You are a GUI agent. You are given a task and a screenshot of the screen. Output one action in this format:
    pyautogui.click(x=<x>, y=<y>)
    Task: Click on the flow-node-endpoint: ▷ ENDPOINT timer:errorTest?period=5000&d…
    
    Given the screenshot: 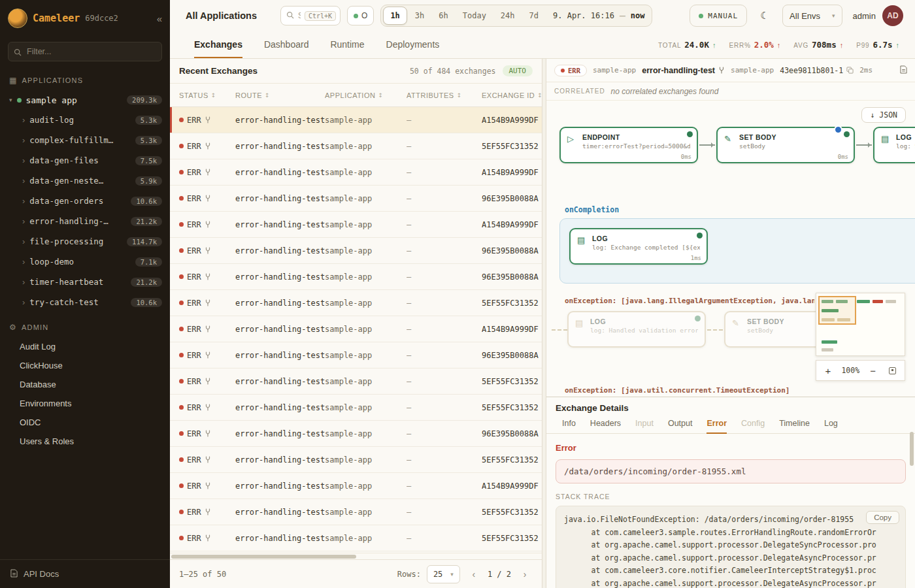 What is the action you would take?
    pyautogui.click(x=629, y=145)
    